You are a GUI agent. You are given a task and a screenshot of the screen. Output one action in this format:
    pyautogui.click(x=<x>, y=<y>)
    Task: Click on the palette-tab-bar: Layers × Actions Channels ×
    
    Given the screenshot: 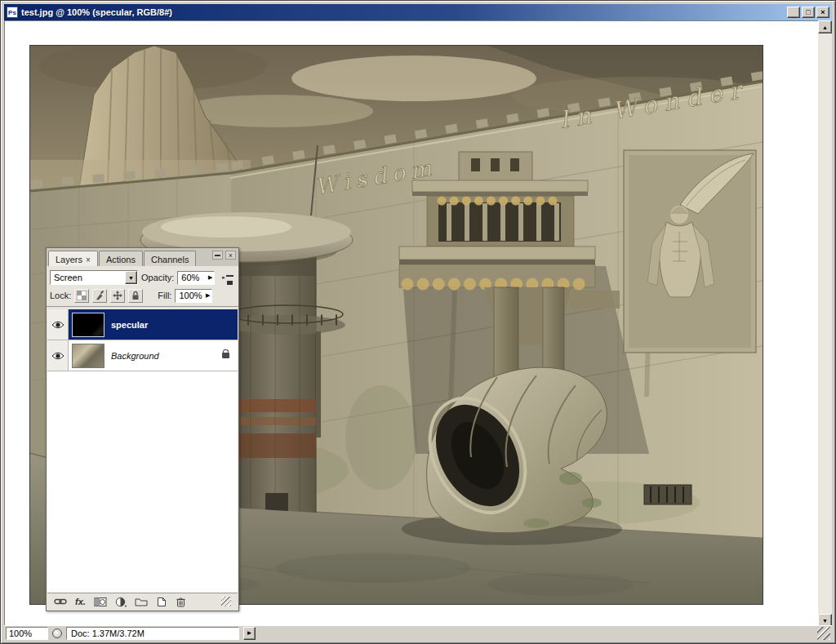 What is the action you would take?
    pyautogui.click(x=142, y=257)
    